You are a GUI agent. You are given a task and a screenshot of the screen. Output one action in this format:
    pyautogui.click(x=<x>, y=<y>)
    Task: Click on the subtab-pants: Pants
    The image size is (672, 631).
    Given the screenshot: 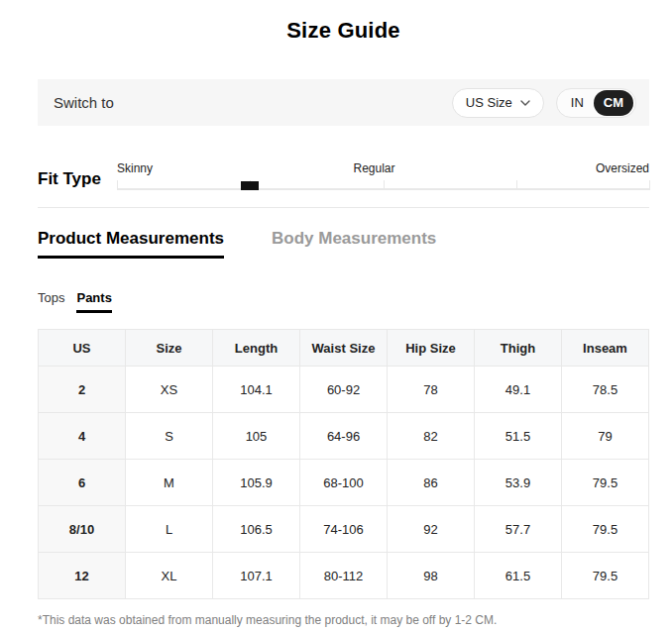 What is the action you would take?
    pyautogui.click(x=93, y=301)
    